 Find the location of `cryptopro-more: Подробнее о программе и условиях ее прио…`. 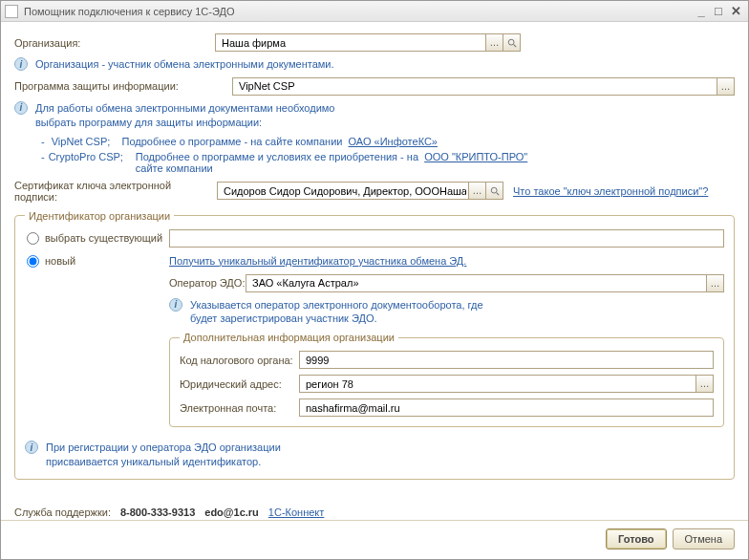

cryptopro-more: Подробнее о программе и условиях ее прио… is located at coordinates (332, 162).